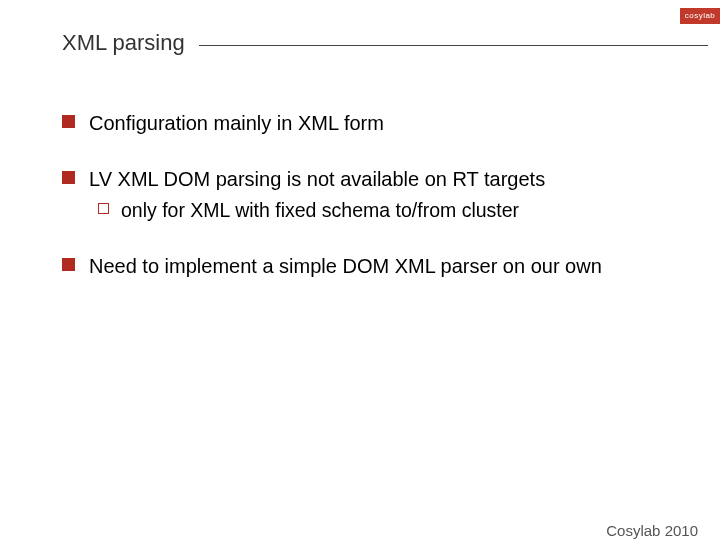  I want to click on bullet-item: LV XML DOM parsing is not available on R…, so click(356, 179).